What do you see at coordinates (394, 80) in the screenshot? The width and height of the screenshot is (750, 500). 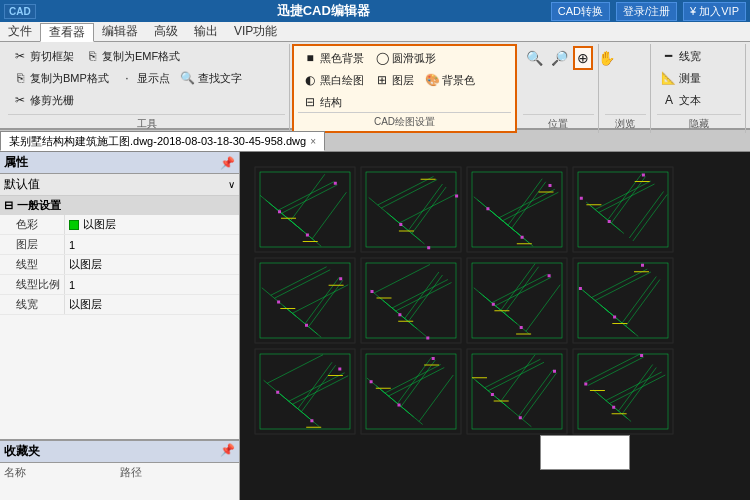 I see `btn-layer: ⊞ 图层` at bounding box center [394, 80].